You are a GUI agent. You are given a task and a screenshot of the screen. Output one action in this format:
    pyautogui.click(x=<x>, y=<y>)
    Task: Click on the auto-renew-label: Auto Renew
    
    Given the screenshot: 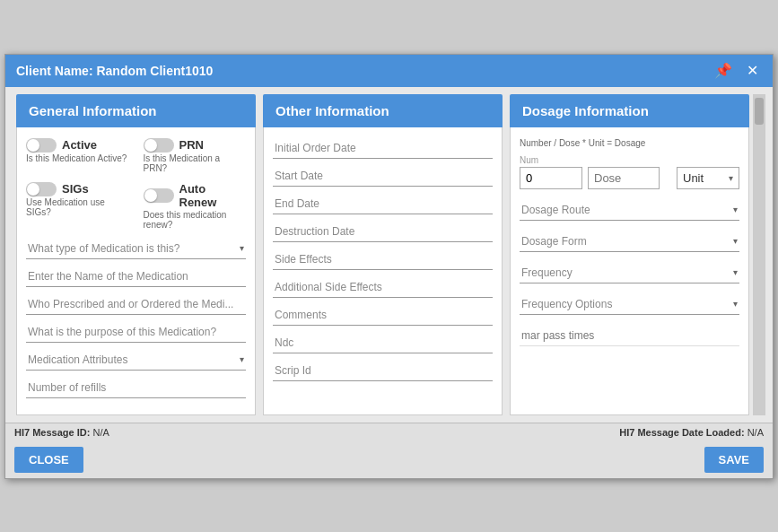 What is the action you would take?
    pyautogui.click(x=214, y=196)
    